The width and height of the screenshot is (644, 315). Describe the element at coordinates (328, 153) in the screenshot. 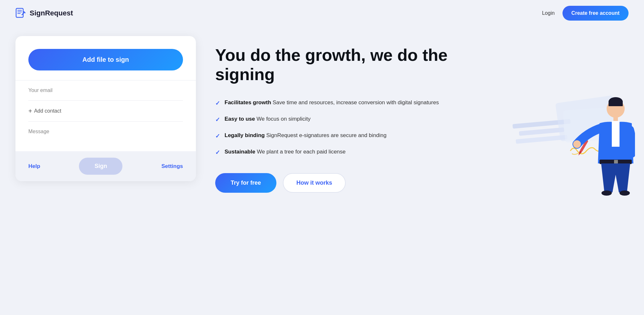

I see `feature-item-4: ✓ Sustainable We plant a tree for each p…` at that location.